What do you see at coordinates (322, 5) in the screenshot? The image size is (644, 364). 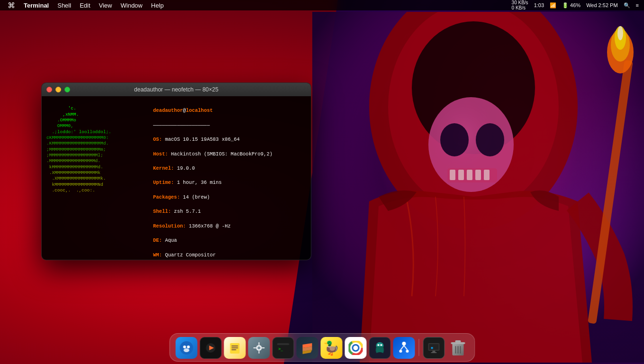 I see `menubar: ⌘ Terminal Shell Edit View Window Help 3…` at bounding box center [322, 5].